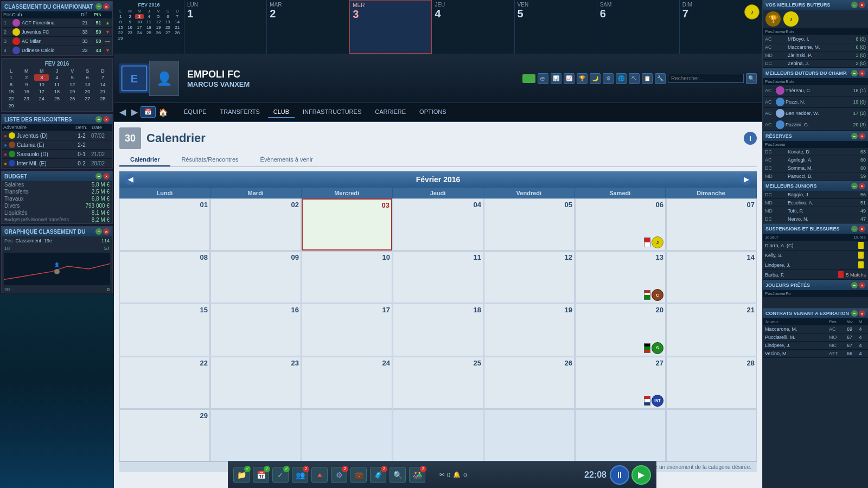 Image resolution: width=868 pixels, height=488 pixels. What do you see at coordinates (438, 383) in the screenshot?
I see `cal-cell-25: 25` at bounding box center [438, 383].